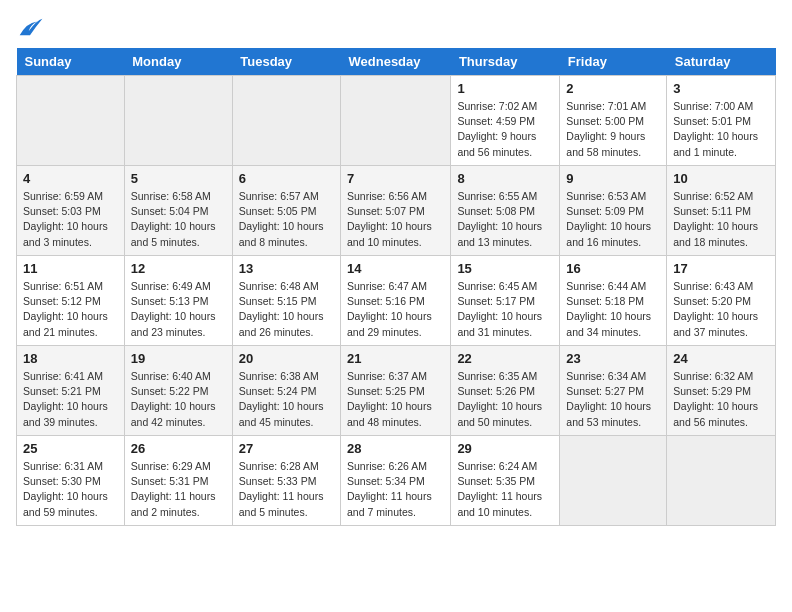  I want to click on day-number: 2, so click(613, 88).